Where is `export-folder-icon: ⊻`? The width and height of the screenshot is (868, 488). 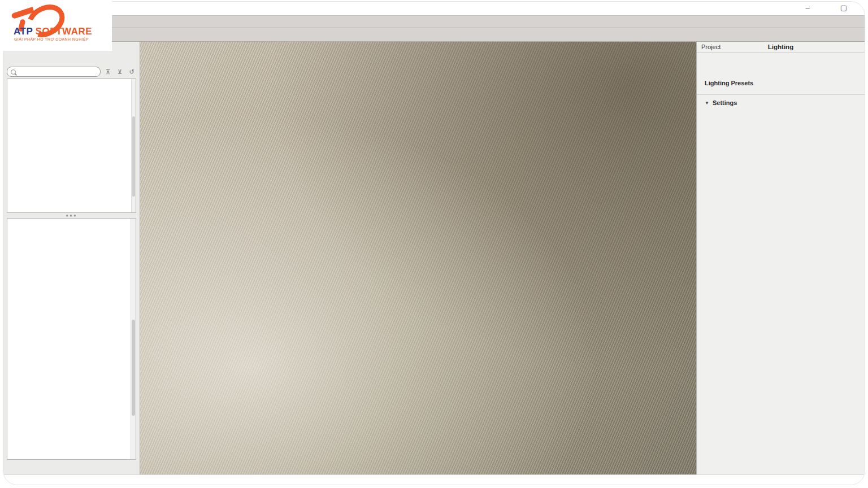
export-folder-icon: ⊻ is located at coordinates (120, 72).